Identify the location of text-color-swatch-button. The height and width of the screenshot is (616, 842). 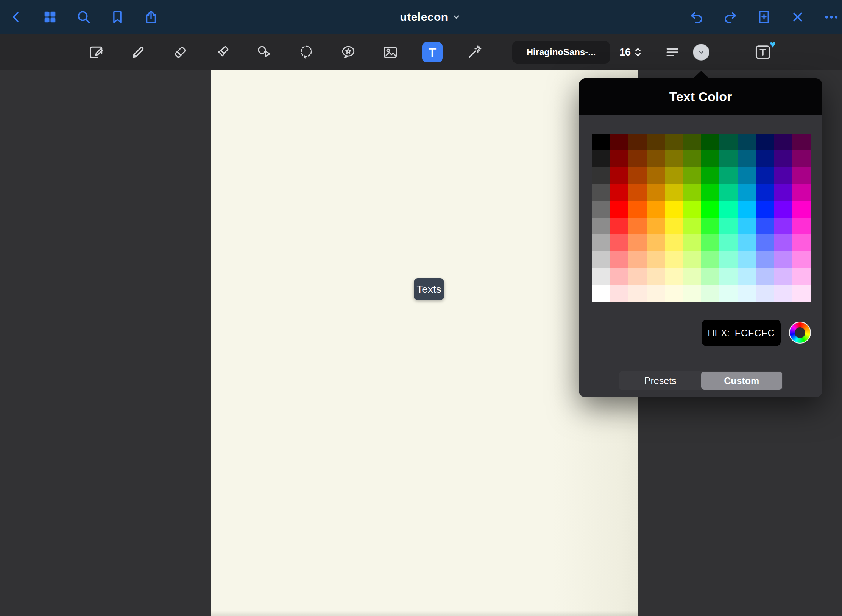
(701, 52).